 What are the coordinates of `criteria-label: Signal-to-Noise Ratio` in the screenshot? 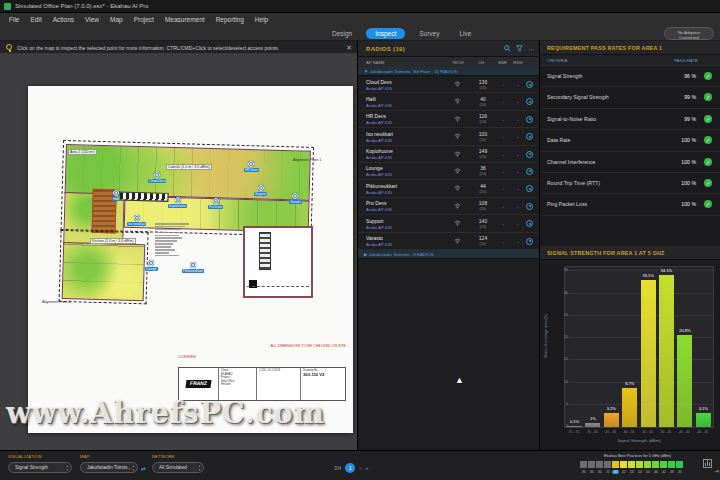 It's located at (572, 119).